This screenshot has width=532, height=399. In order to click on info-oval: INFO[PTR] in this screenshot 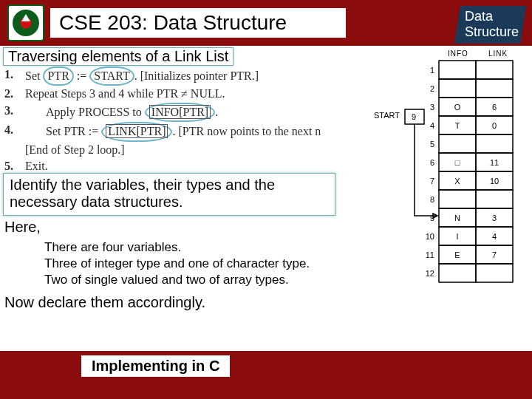, I will do `click(180, 112)`.